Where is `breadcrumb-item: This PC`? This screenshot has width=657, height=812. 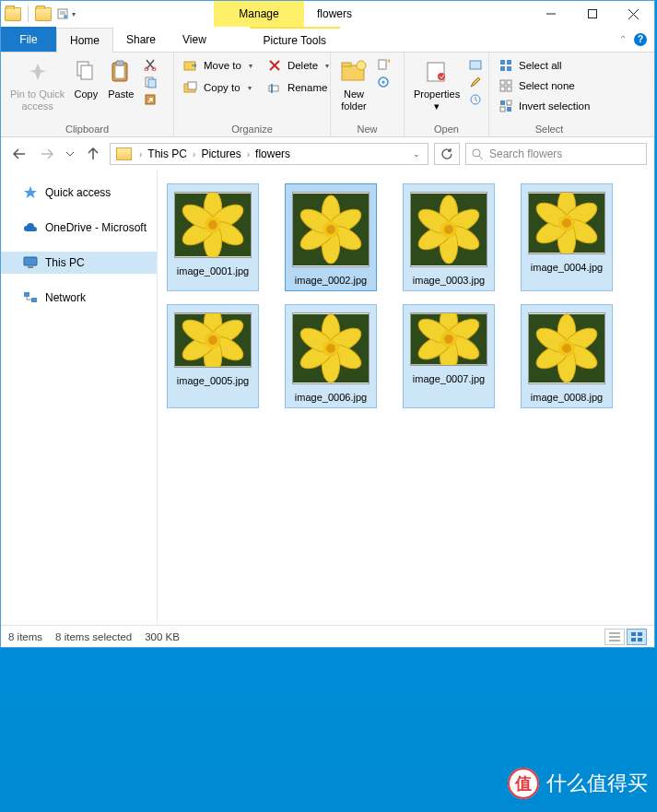
breadcrumb-item: This PC is located at coordinates (168, 154).